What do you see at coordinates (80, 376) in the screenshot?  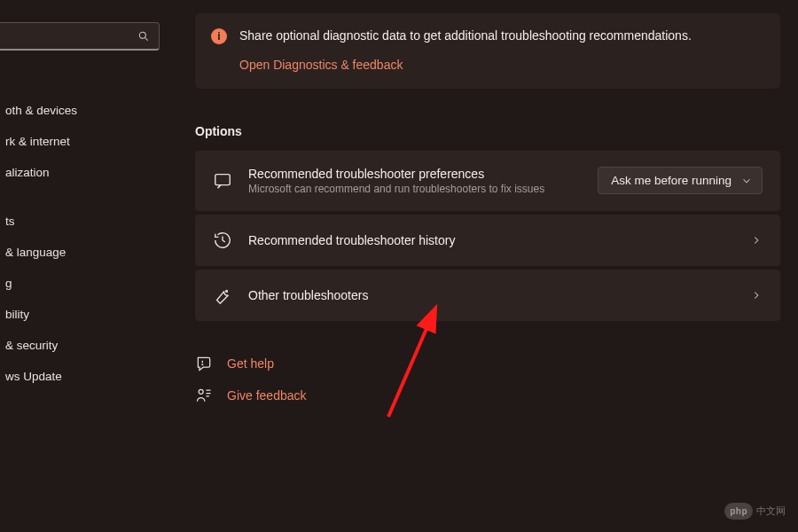 I see `nav-item-windows-update: ws Update` at bounding box center [80, 376].